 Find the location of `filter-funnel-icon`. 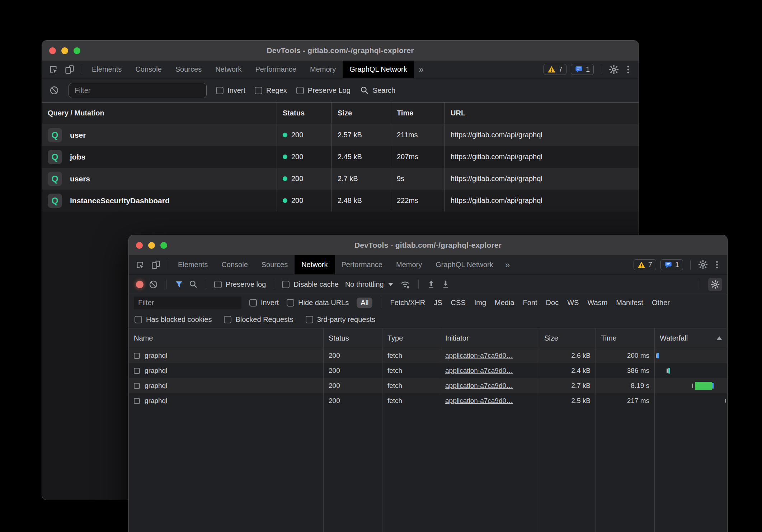

filter-funnel-icon is located at coordinates (179, 284).